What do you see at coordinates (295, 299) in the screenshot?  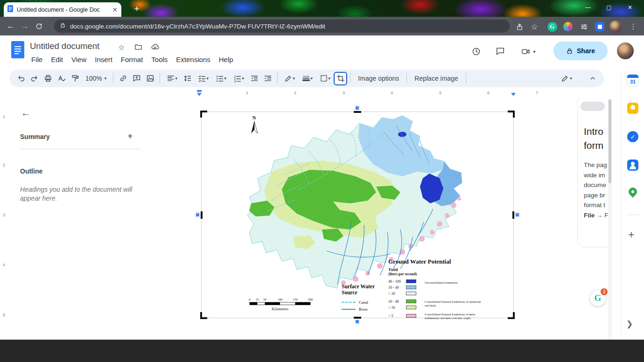 I see `svg-text: 150` at bounding box center [295, 299].